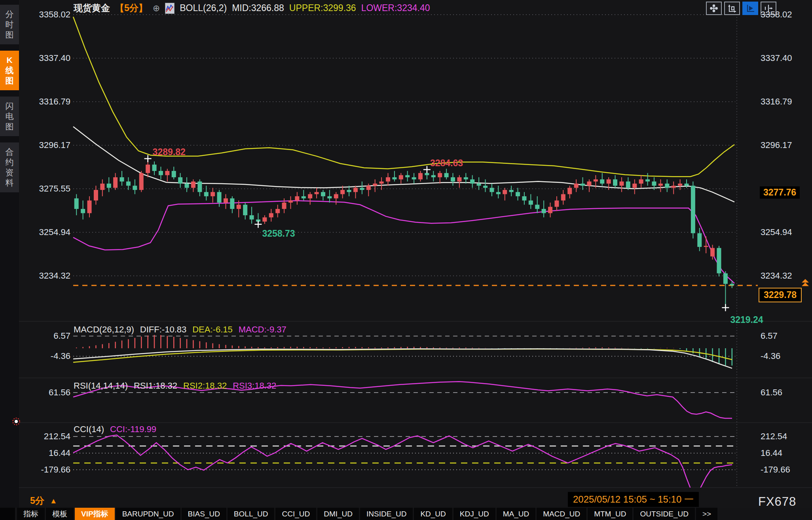  I want to click on interval-badge: 【5分】, so click(131, 8).